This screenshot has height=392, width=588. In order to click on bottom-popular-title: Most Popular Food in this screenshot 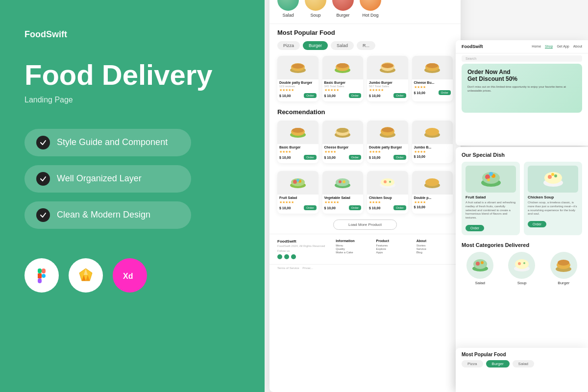, I will do `click(522, 355)`.